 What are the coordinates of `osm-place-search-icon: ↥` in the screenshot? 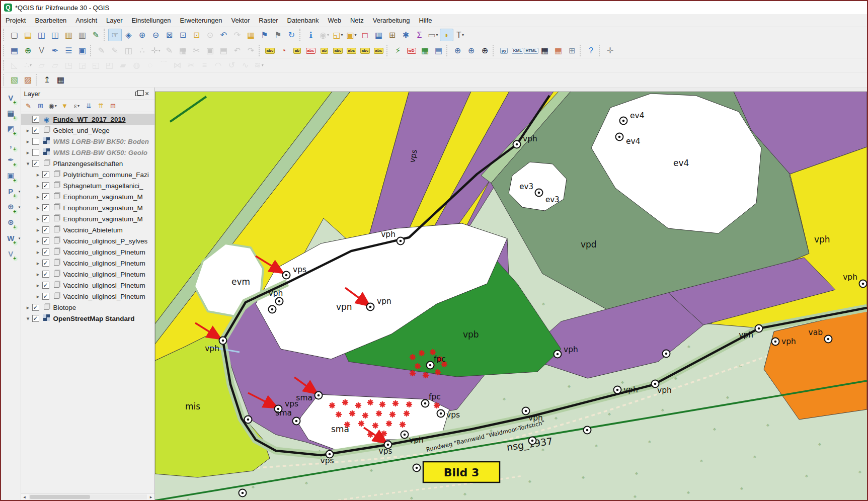 It's located at (47, 79).